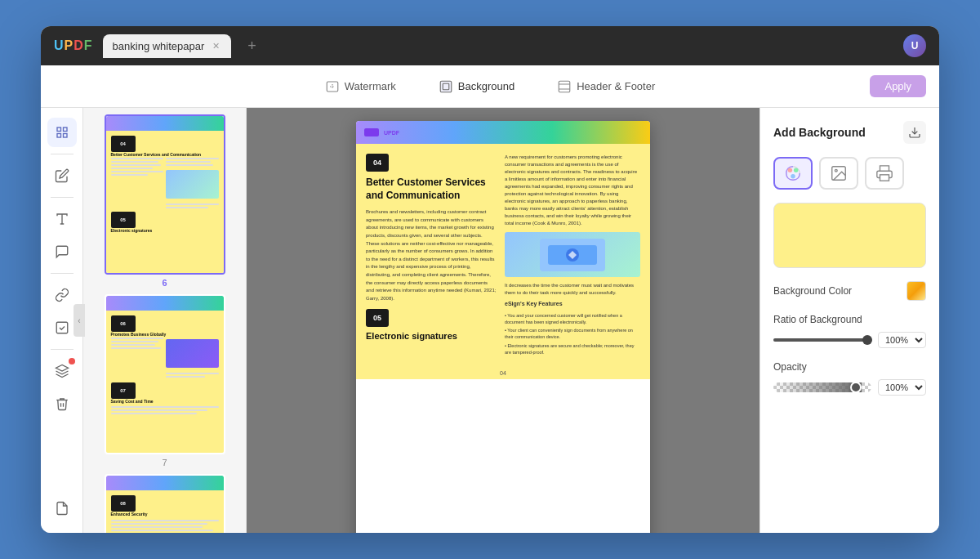  Describe the element at coordinates (332, 87) in the screenshot. I see `watermark-icon` at that location.